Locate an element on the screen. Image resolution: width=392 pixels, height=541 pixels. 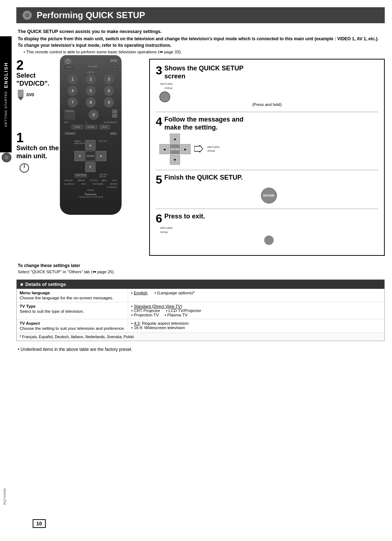
menu-lang-label: Menu language Choose the language for th… is located at coordinates (73, 295).